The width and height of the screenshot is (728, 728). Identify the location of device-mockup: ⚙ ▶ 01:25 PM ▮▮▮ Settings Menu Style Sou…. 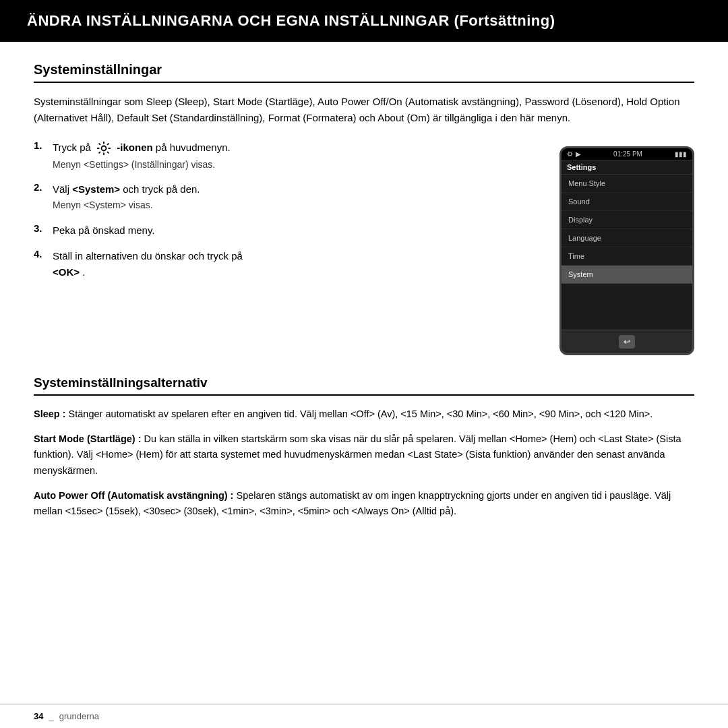
(627, 251).